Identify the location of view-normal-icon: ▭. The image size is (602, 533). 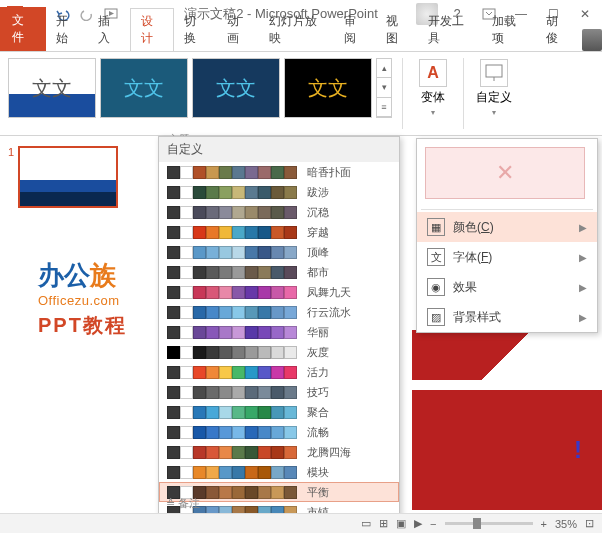
(366, 524).